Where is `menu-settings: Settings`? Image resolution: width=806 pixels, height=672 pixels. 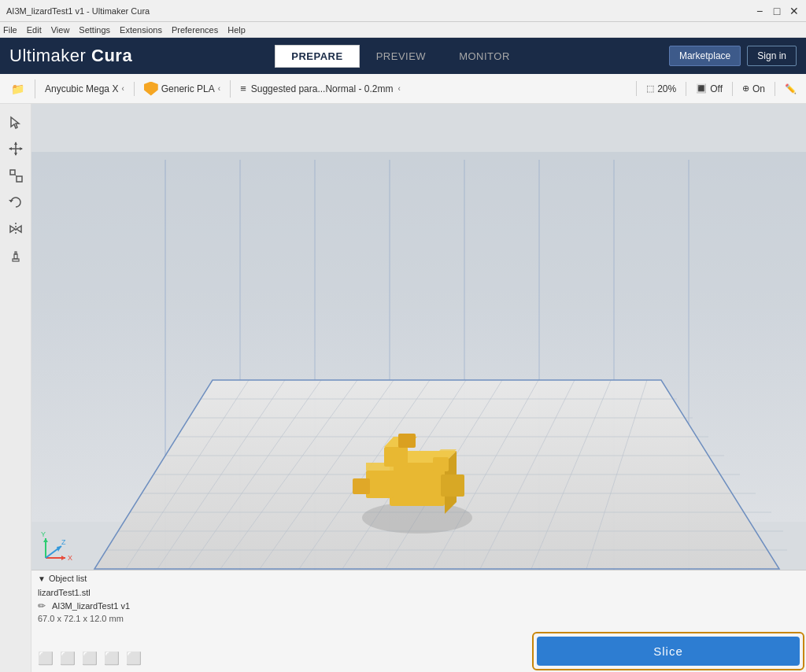
menu-settings: Settings is located at coordinates (94, 30).